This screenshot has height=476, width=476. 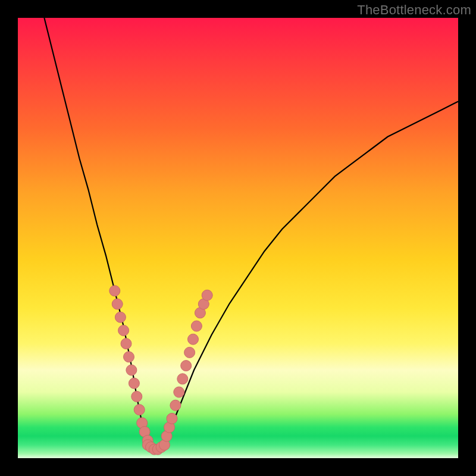 What do you see at coordinates (414, 10) in the screenshot?
I see `watermark-text: TheBottleneck.com` at bounding box center [414, 10].